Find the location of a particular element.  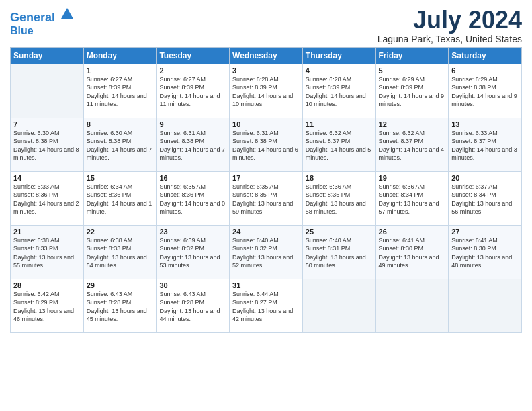

day-number: 18 is located at coordinates (339, 178).